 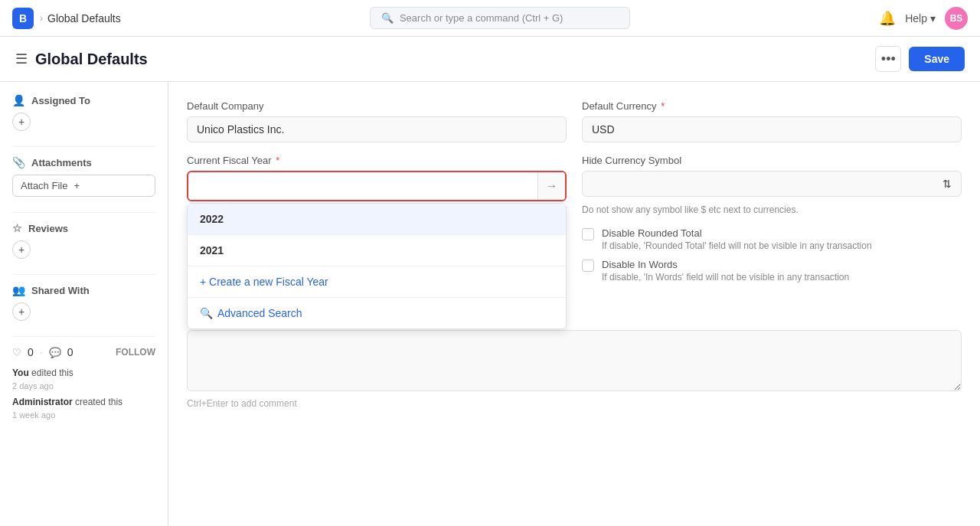 I want to click on reviews-section: ☆ Reviews +, so click(x=84, y=240).